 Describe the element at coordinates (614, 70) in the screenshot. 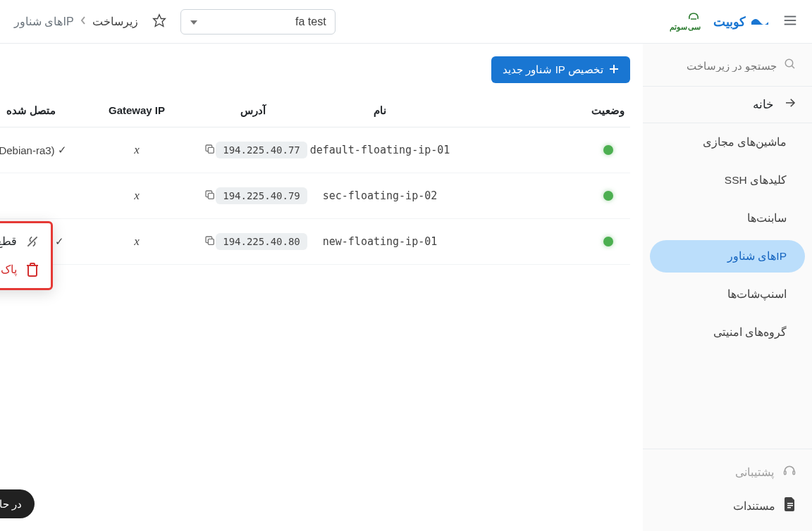

I see `plus-icon` at that location.